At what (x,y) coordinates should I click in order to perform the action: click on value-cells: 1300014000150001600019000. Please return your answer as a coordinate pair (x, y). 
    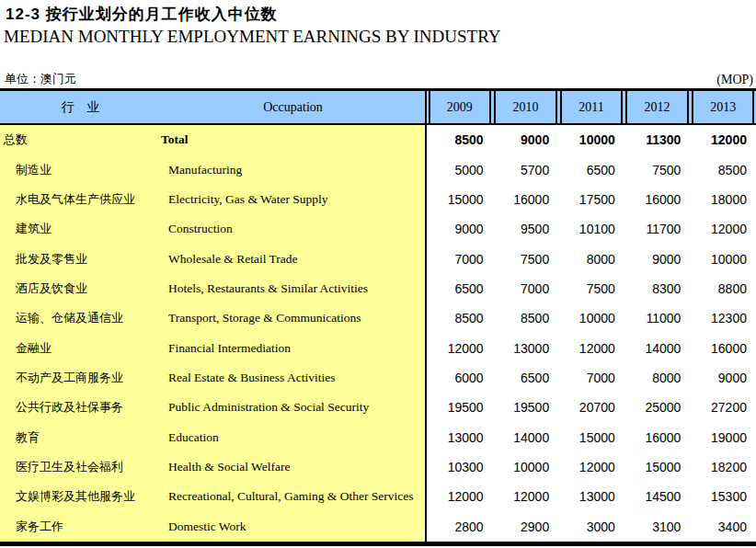
    Looking at the image, I should click on (591, 438).